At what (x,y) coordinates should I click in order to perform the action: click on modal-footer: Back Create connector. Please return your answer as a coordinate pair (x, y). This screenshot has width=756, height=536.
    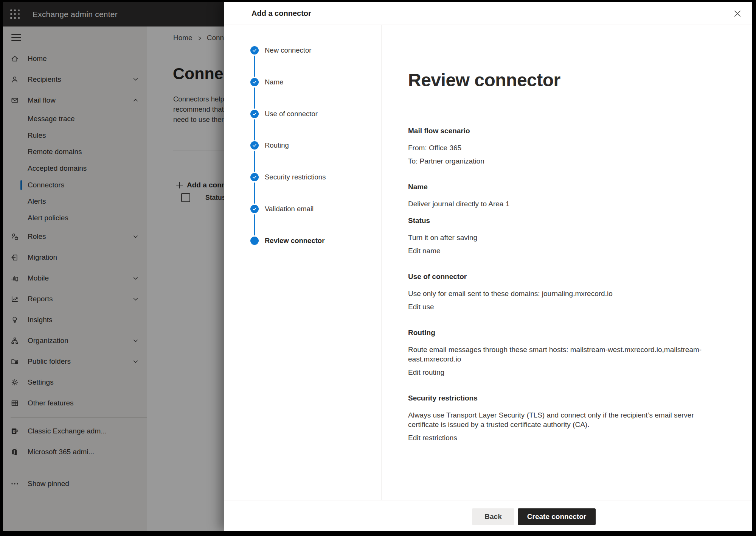
    Looking at the image, I should click on (488, 516).